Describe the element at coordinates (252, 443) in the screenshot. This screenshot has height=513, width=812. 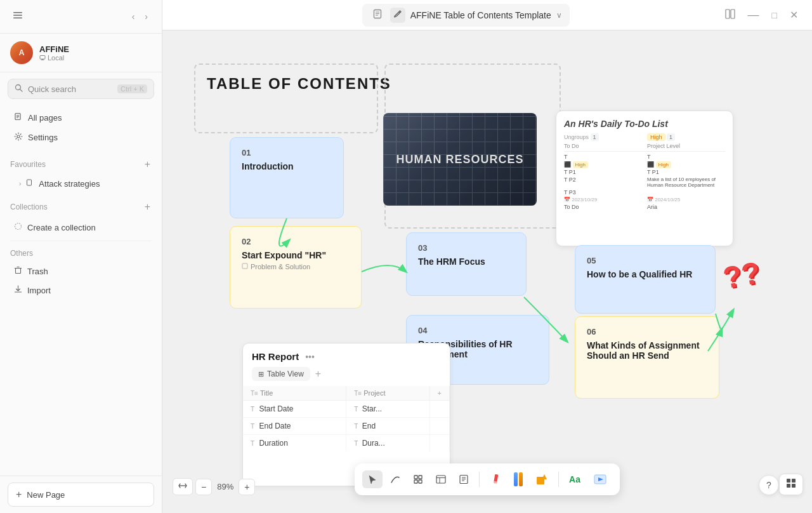
I see `row-icon-3: T` at that location.